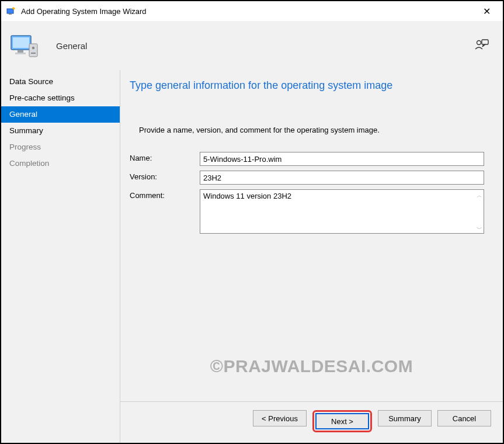 The height and width of the screenshot is (444, 504). Describe the element at coordinates (310, 159) in the screenshot. I see `row-name: Name:` at that location.